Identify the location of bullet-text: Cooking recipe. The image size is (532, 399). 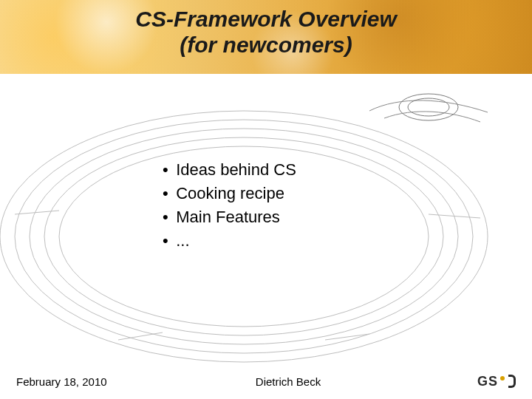
(231, 194).